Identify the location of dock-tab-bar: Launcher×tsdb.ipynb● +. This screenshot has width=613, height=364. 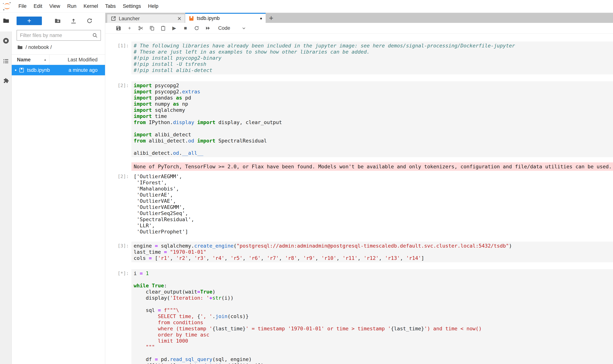
(359, 18).